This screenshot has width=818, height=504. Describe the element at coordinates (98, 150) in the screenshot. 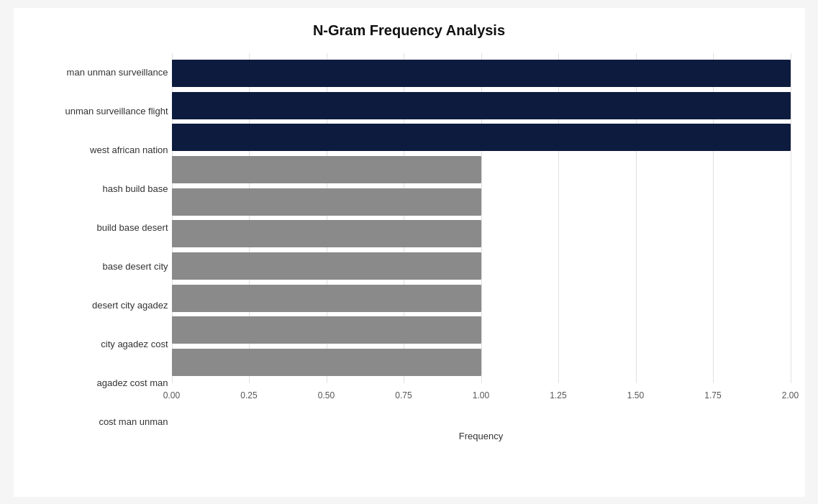

I see `y-label: west african nation` at that location.